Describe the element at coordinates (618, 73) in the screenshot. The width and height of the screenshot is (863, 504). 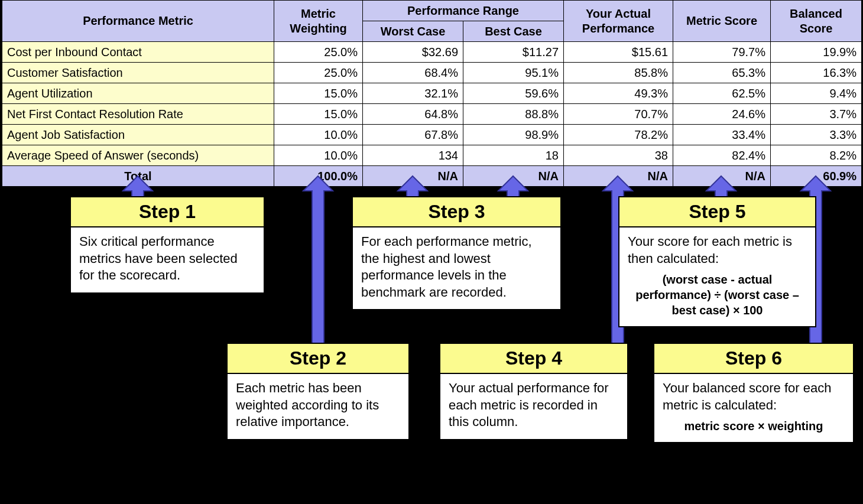
I see `cell-actual: 85.8%` at that location.